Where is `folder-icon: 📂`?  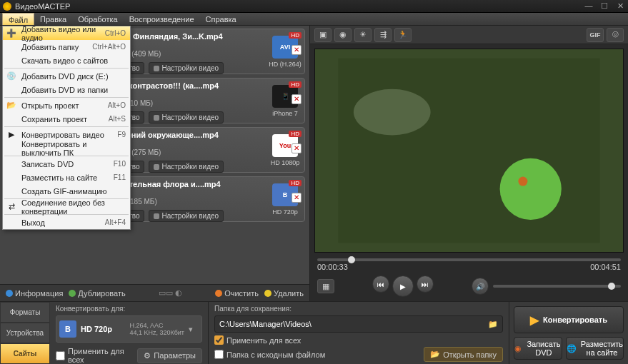 folder-icon: 📂 is located at coordinates (11, 106).